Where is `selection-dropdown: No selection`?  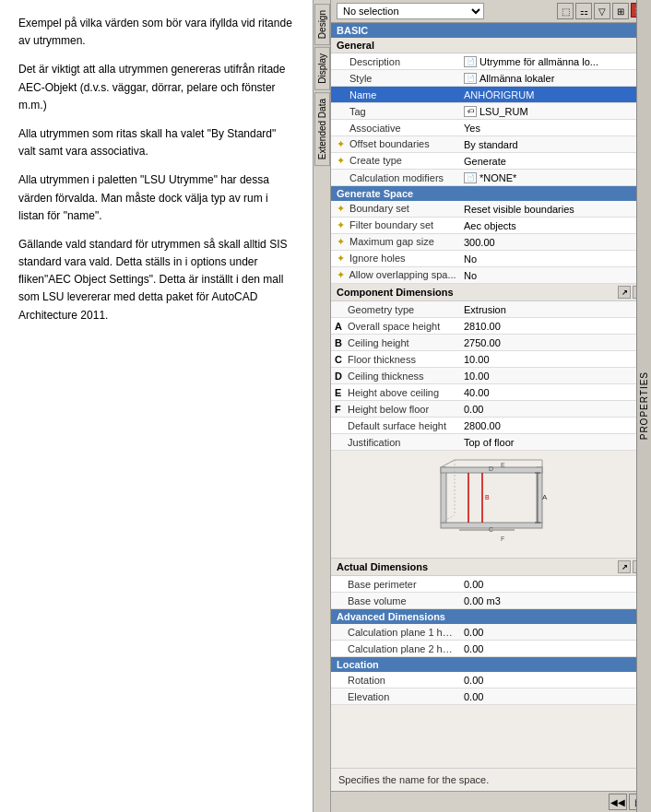 selection-dropdown: No selection is located at coordinates (410, 11).